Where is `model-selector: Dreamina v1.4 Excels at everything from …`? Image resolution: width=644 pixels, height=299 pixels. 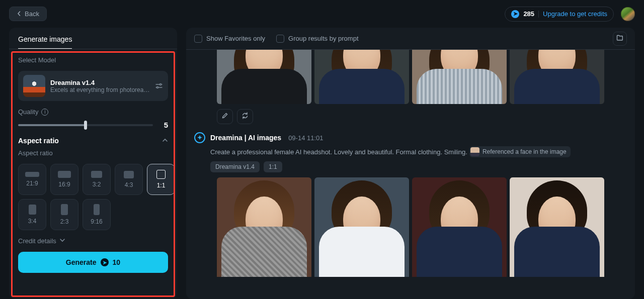
model-selector: Dreamina v1.4 Excels at everything from … is located at coordinates (93, 86).